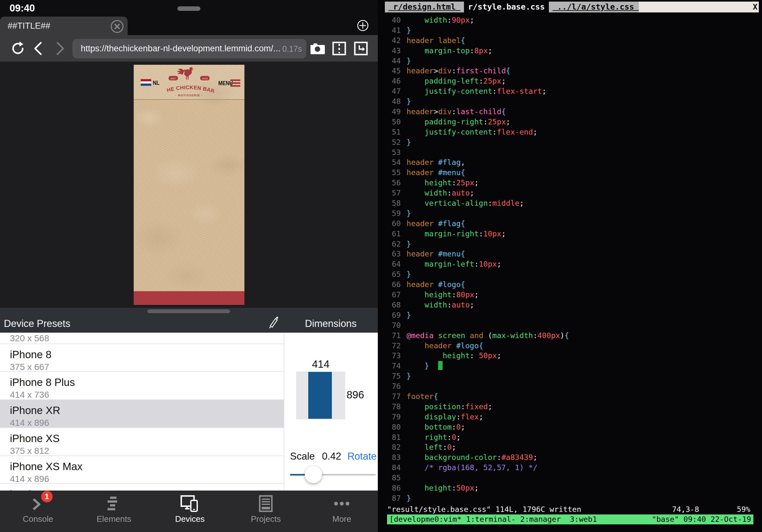 Image resolution: width=762 pixels, height=532 pixels. What do you see at coordinates (142, 470) in the screenshot?
I see `device-row-iphone-xs-max: iPhone XS Max414 x 896` at bounding box center [142, 470].